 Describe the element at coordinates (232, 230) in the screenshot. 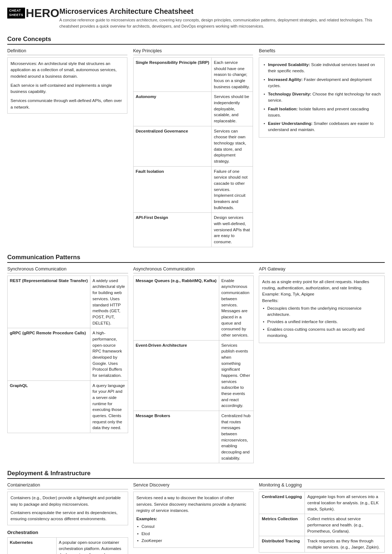

I see `desc: Design services with well-defined, versi…` at that location.